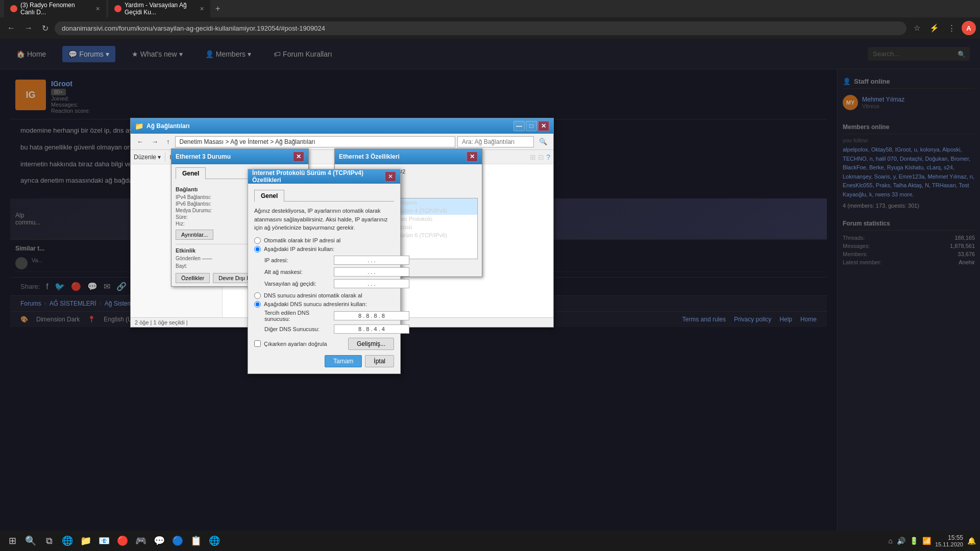 The width and height of the screenshot is (980, 551). What do you see at coordinates (481, 29) in the screenshot?
I see `address-bar` at bounding box center [481, 29].